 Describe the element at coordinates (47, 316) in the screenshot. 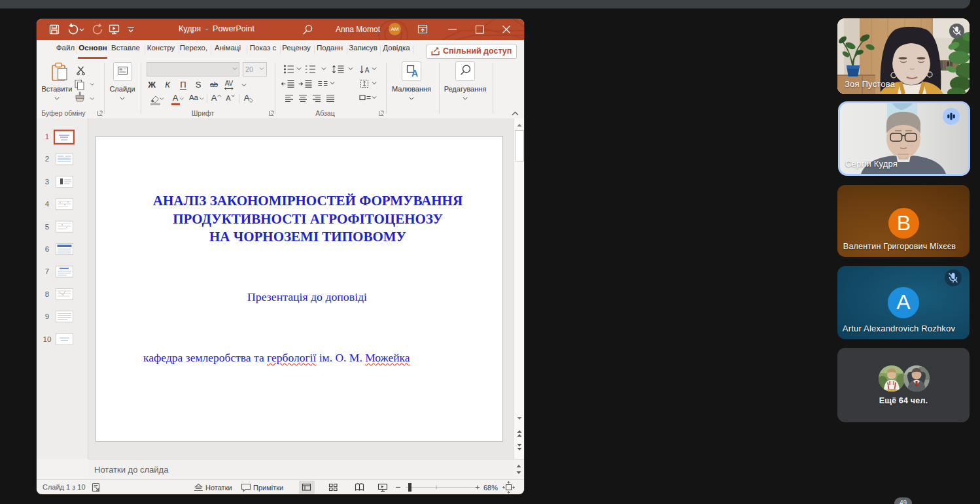

I see `svg-text: 9` at that location.